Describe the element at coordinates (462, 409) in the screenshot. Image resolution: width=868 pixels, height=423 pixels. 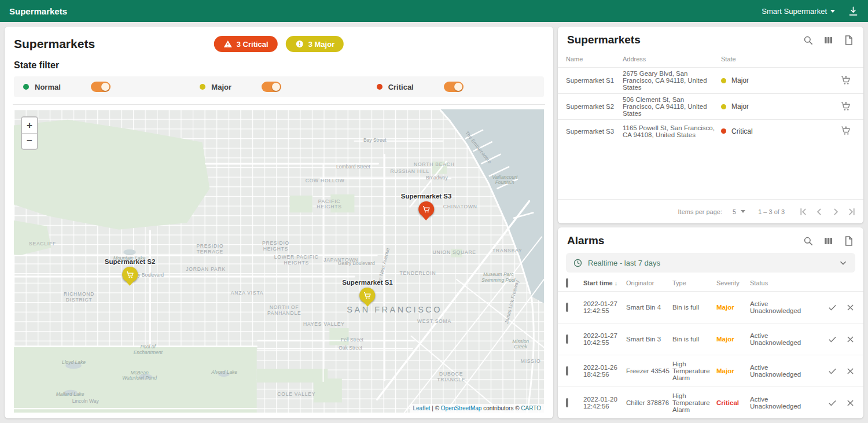
I see `osm-link: OpenStreetMap` at that location.